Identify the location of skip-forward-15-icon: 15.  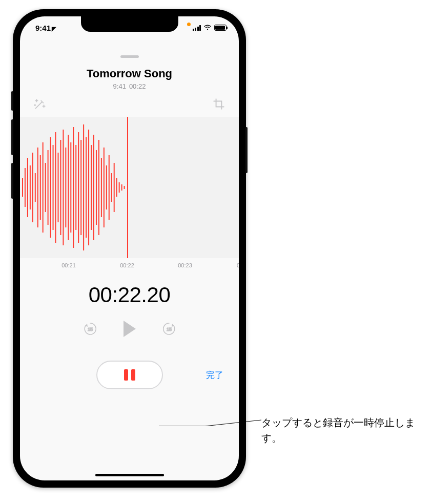
(169, 329).